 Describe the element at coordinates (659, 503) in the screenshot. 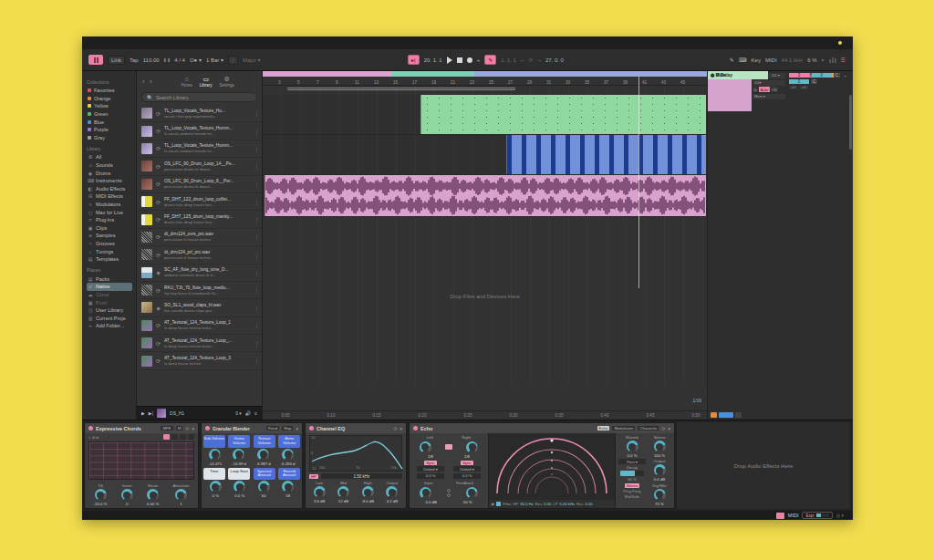

I see `drywet-value: 70 %` at that location.